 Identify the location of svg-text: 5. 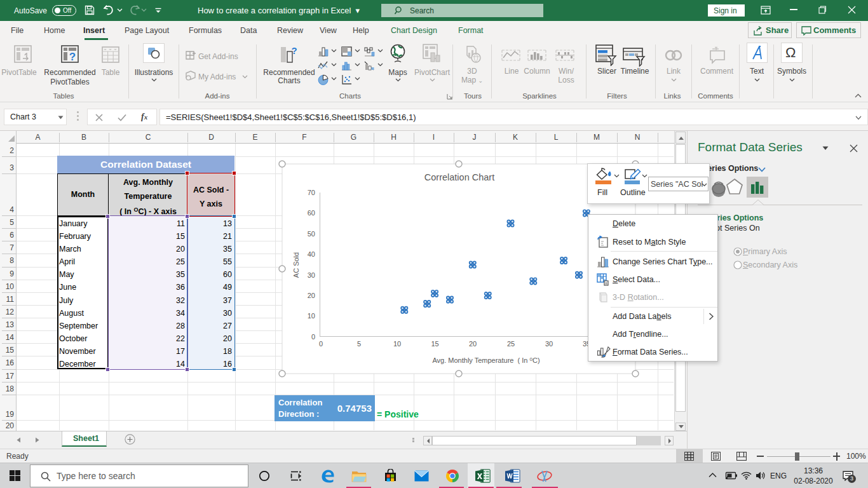
(359, 344).